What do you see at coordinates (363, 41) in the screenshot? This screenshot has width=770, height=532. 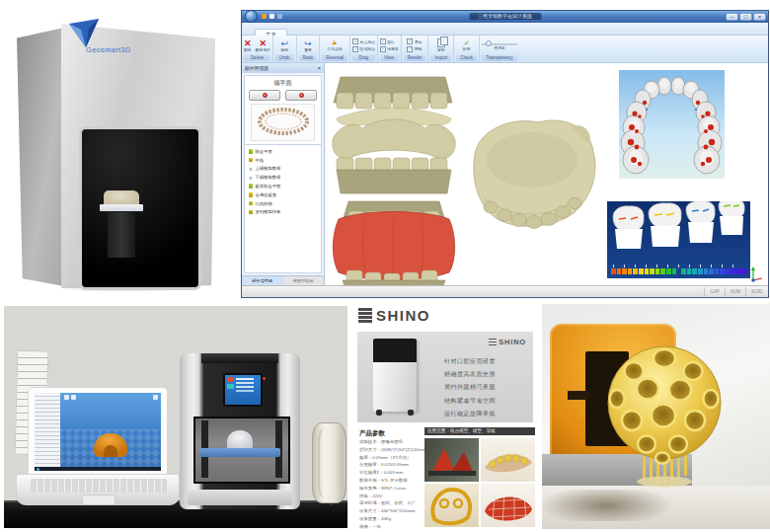 I see `drag-point-checkbox: ✓单点拖动` at bounding box center [363, 41].